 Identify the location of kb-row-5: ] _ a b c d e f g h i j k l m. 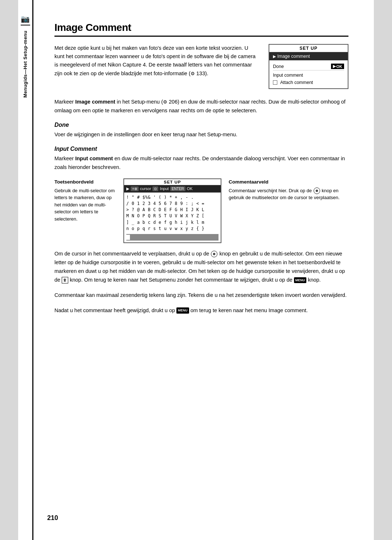
(172, 222).